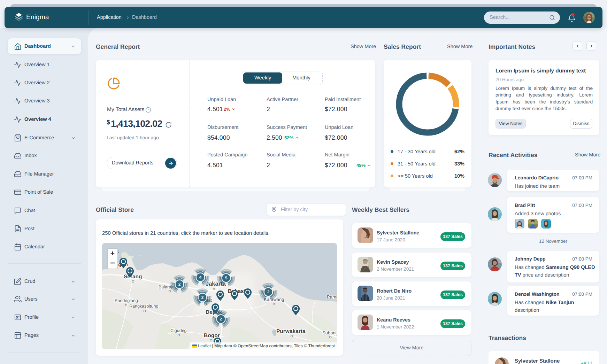 This screenshot has width=607, height=364. I want to click on svg-text: Pandeglang, so click(126, 301).